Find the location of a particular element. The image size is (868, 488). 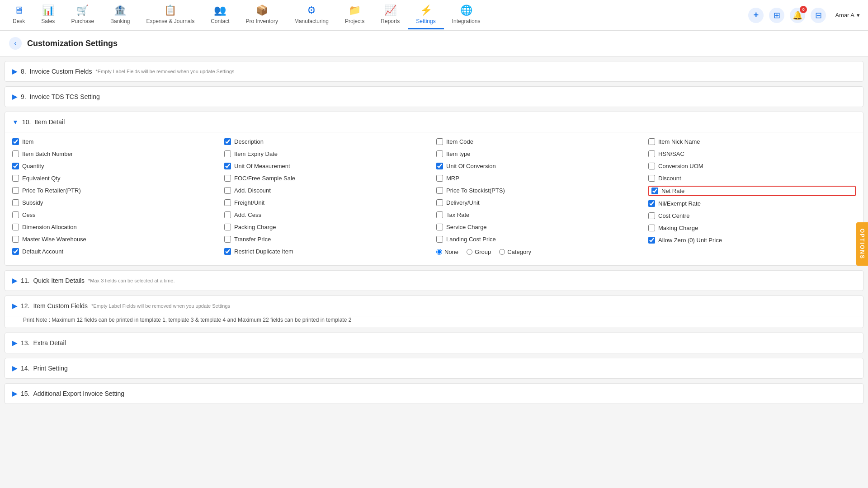

cb-nil-exempt-input is located at coordinates (652, 203).